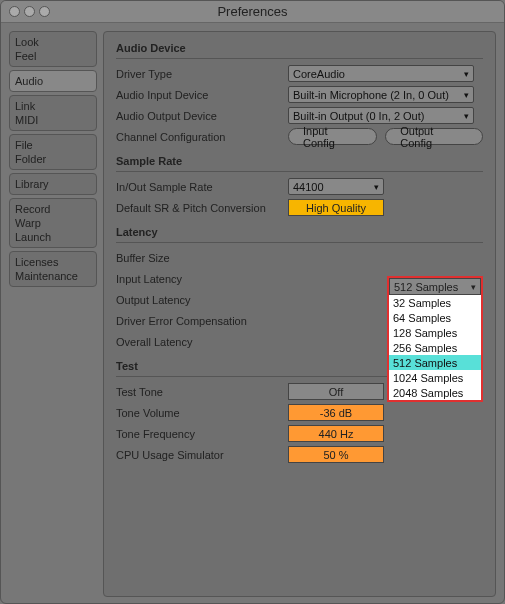 This screenshot has height=604, width=505. What do you see at coordinates (319, 74) in the screenshot?
I see `driver-type-value: CoreAudio` at bounding box center [319, 74].